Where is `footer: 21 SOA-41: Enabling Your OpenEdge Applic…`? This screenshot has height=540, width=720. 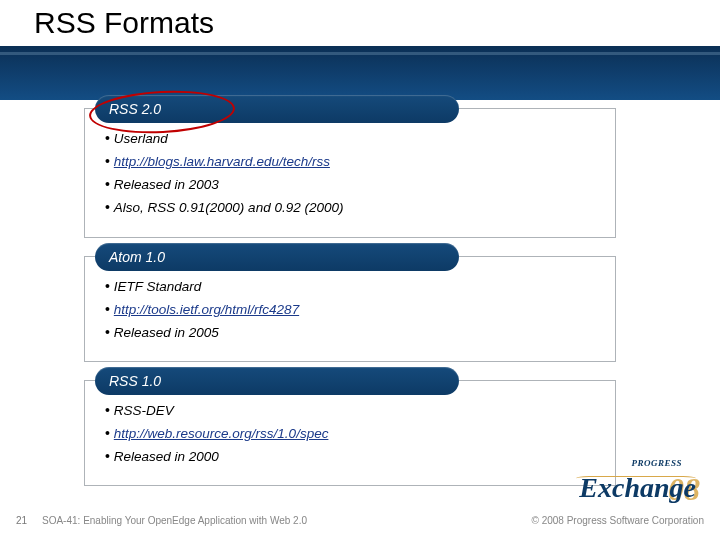 footer: 21 SOA-41: Enabling Your OpenEdge Applic… is located at coordinates (360, 528).